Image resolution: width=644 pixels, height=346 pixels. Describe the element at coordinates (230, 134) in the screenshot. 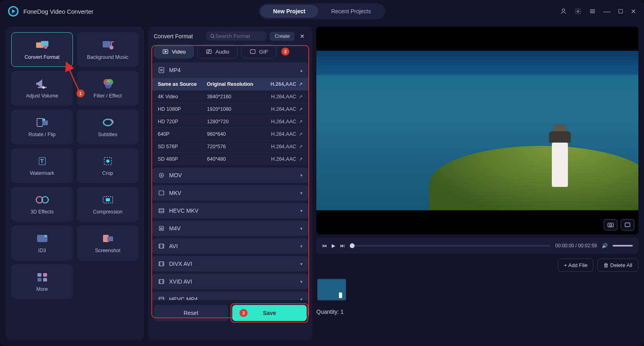

I see `preset-row: 640P960*640H.264,AAC↗` at that location.